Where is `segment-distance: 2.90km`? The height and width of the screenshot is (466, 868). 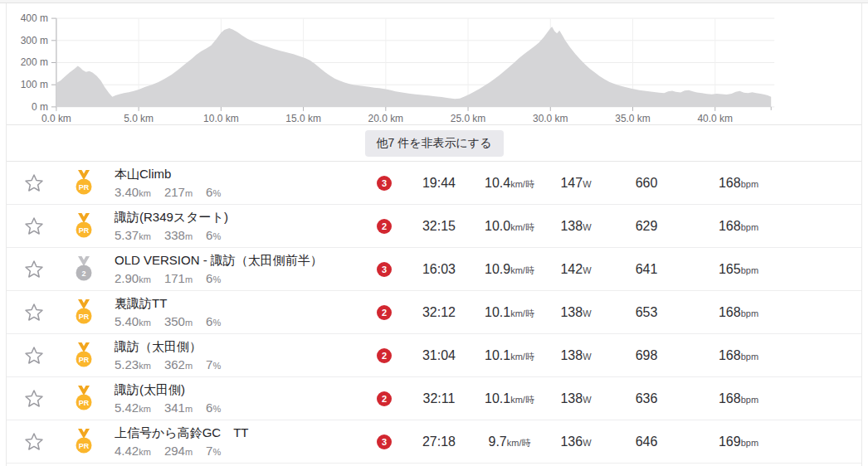 segment-distance: 2.90km is located at coordinates (133, 279).